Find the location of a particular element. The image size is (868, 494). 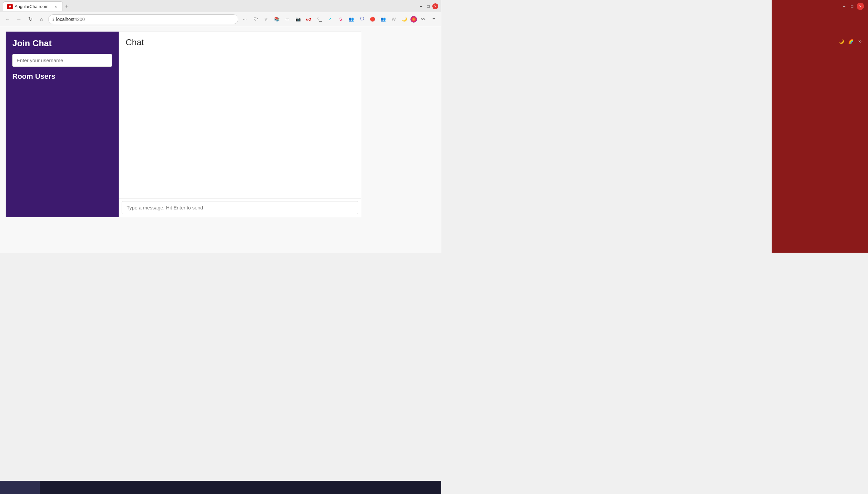

sidebar: Join Chat Room Users is located at coordinates (62, 124).